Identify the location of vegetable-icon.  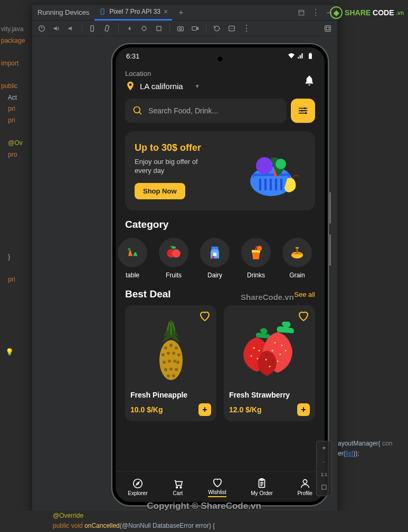
(132, 253).